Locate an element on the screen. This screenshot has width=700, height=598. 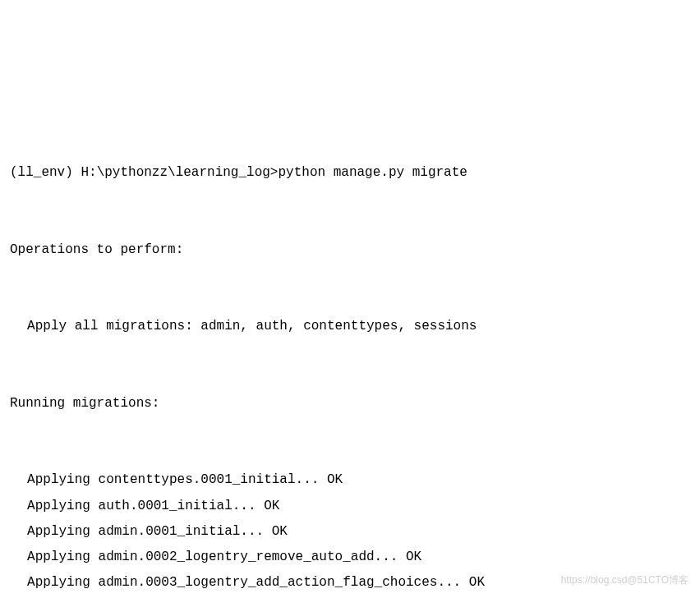
command-text: python manage.py migrate is located at coordinates (372, 172).